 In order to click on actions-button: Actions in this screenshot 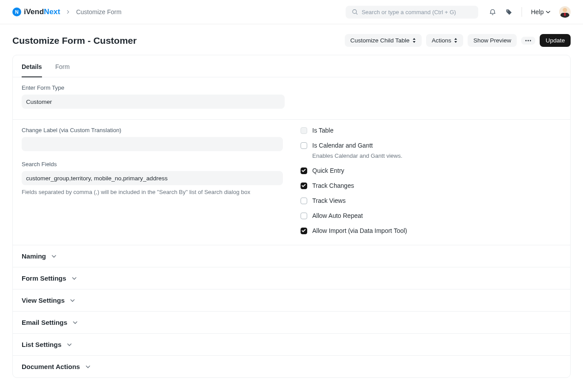, I will do `click(445, 41)`.